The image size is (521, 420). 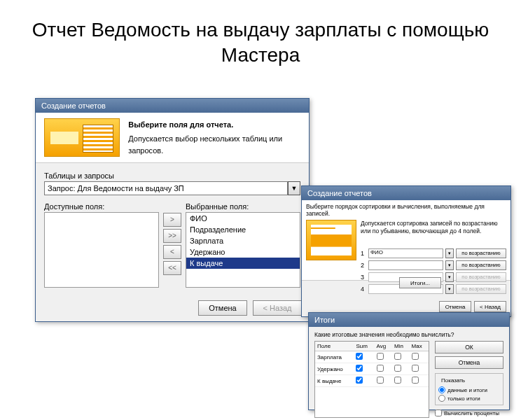 I want to click on dialog-title: Итоги, so click(x=409, y=320).